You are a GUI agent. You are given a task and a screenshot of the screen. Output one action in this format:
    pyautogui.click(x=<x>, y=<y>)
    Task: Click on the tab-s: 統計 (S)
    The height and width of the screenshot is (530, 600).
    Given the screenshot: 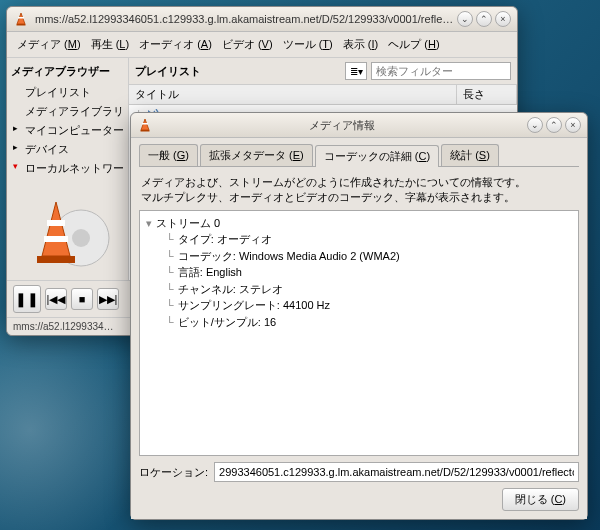 What is the action you would take?
    pyautogui.click(x=470, y=155)
    